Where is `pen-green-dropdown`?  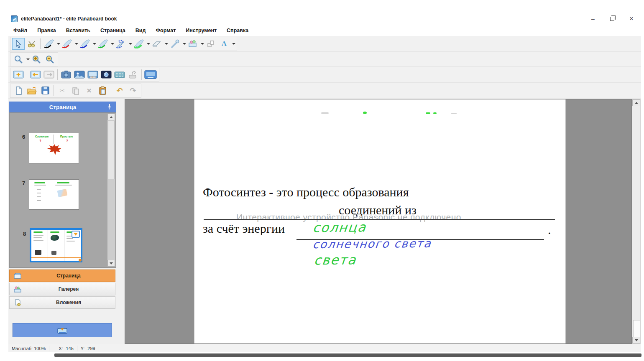 pen-green-dropdown is located at coordinates (112, 44).